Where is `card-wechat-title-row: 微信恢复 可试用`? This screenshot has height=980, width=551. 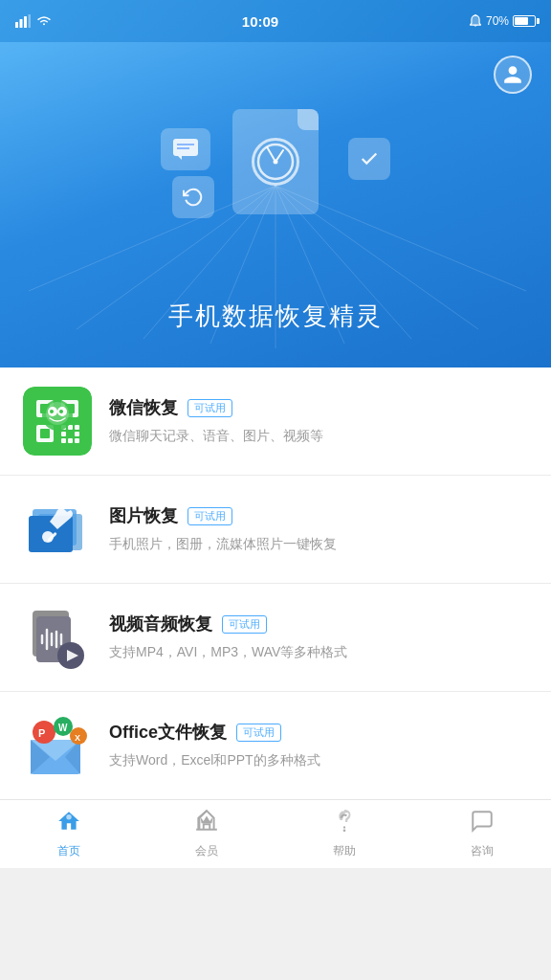 card-wechat-title-row: 微信恢复 可试用 is located at coordinates (319, 408).